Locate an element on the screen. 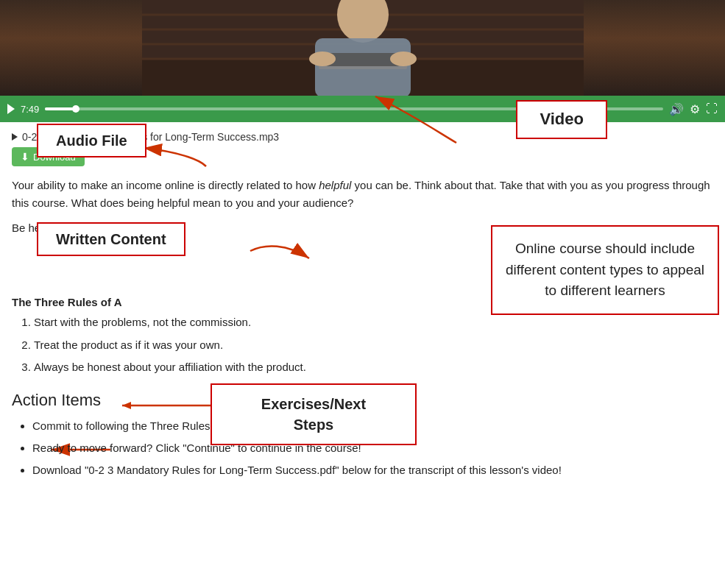 The image size is (725, 588). fullscreen-icon: ⛶ is located at coordinates (712, 109).